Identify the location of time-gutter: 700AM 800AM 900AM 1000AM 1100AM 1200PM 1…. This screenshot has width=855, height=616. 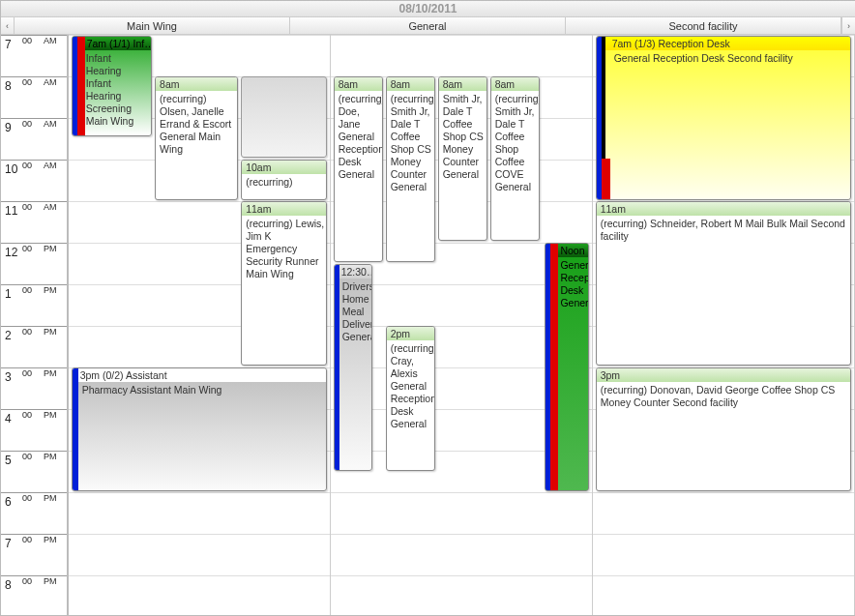
(35, 325).